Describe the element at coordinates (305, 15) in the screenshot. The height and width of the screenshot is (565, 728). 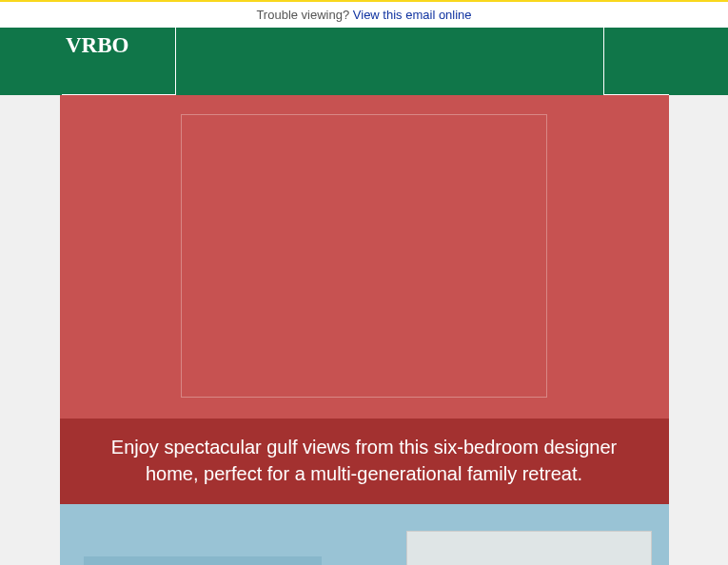
I see `preheader-text: Trouble viewing?` at that location.